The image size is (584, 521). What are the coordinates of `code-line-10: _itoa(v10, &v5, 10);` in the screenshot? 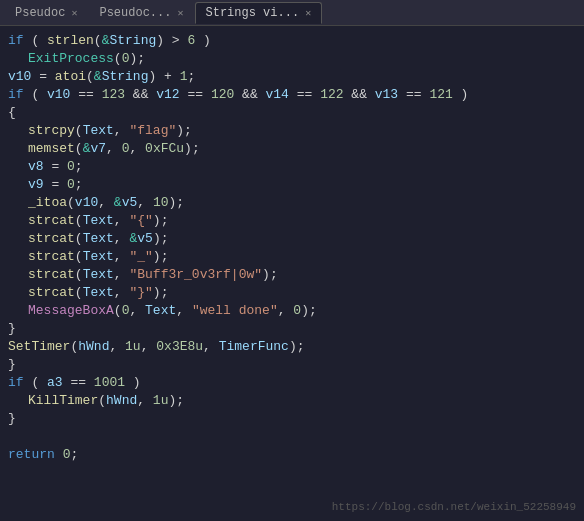 It's located at (292, 203).